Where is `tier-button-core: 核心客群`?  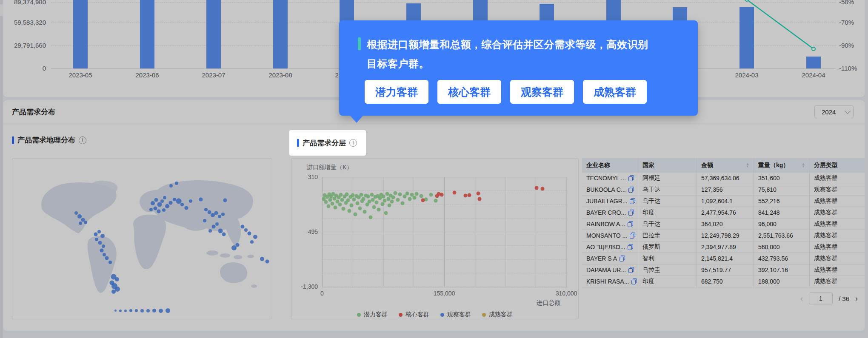
tier-button-core: 核心客群 is located at coordinates (469, 92).